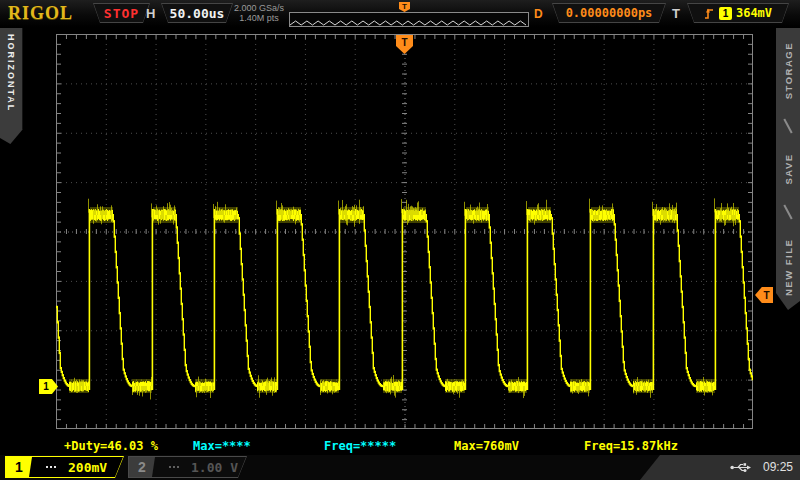  Describe the element at coordinates (400, 14) in the screenshot. I see `top-status-bar: RIGOL STOP H 50.00us 2.000 GSa/s 1.40M p…` at that location.